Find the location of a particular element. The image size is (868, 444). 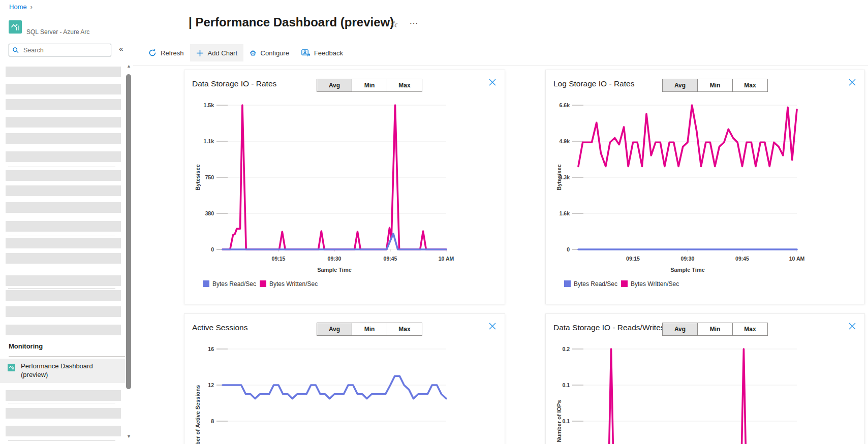

ellipsis-menu-icon: … is located at coordinates (414, 21).